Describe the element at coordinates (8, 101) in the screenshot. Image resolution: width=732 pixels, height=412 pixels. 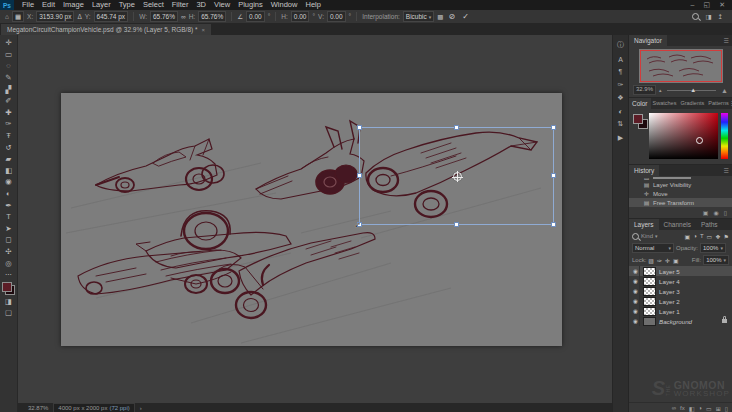
I see `eyedropper-tool: ✐` at that location.